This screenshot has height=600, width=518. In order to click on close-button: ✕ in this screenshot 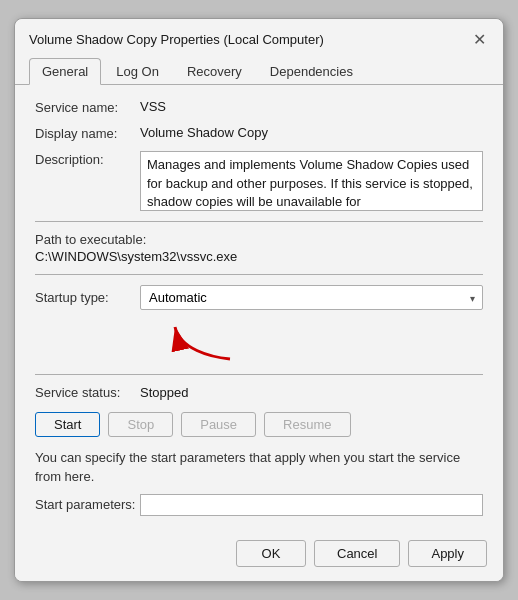, I will do `click(479, 39)`.